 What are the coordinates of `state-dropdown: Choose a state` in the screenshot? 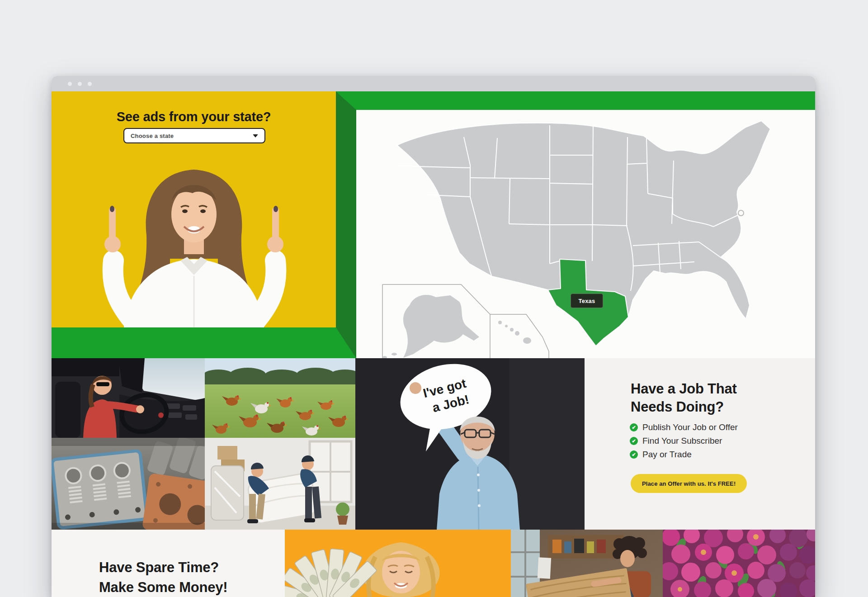 It's located at (194, 136).